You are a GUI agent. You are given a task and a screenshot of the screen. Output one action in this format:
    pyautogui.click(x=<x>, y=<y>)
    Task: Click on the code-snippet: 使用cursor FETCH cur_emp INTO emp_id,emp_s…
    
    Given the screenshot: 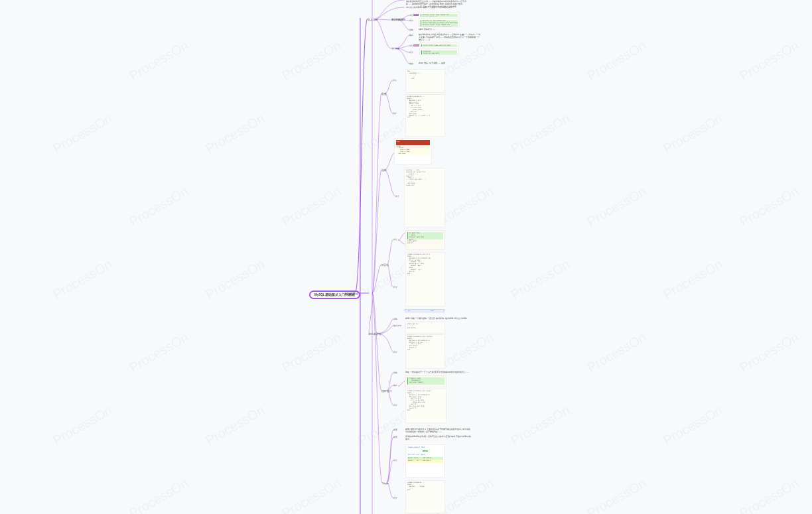 What is the action you would take?
    pyautogui.click(x=439, y=52)
    